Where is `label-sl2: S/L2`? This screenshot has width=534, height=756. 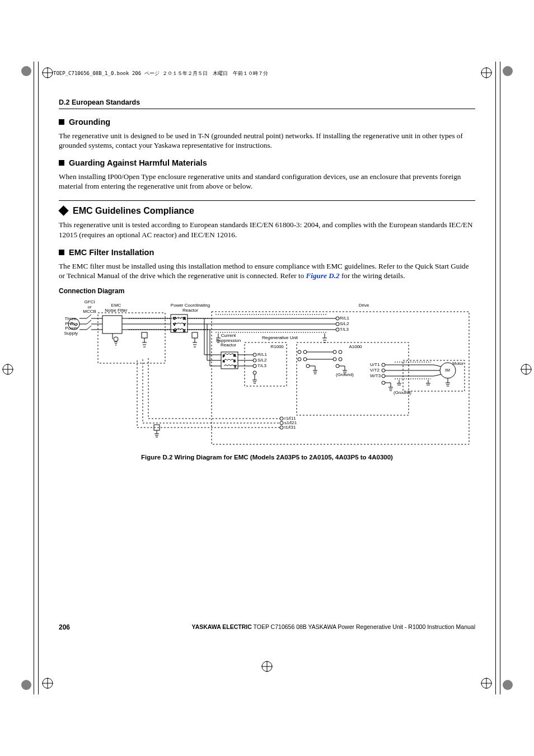
label-sl2: S/L2 is located at coordinates (344, 324).